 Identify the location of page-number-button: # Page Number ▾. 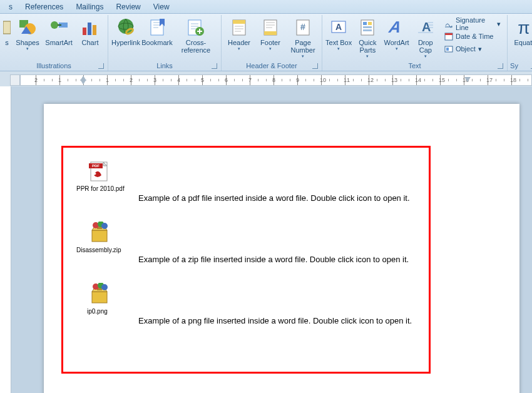
(303, 37).